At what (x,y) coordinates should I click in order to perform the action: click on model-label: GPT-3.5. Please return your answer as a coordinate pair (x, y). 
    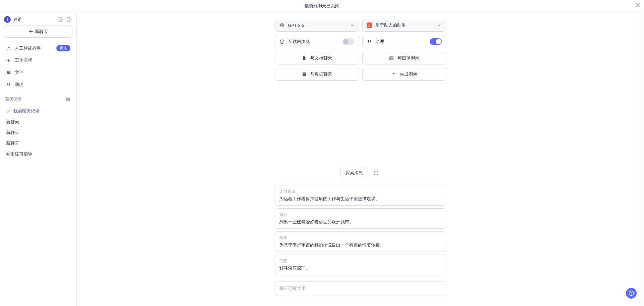
    Looking at the image, I should click on (296, 26).